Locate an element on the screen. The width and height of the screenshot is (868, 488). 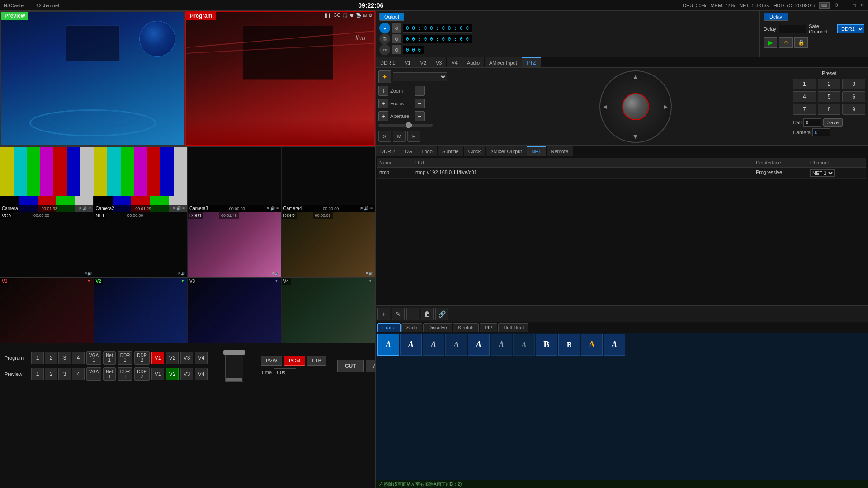
prog-settings-icon: ⚙ is located at coordinates (371, 15).